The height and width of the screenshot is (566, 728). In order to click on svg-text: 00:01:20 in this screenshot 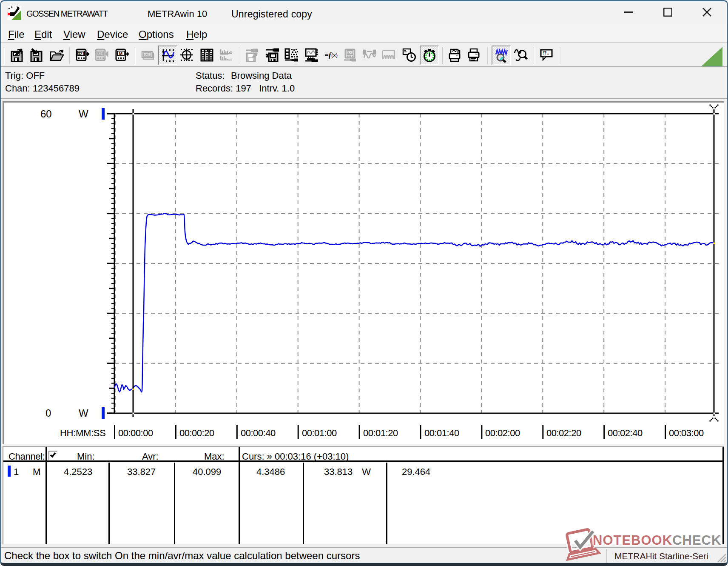, I will do `click(381, 433)`.